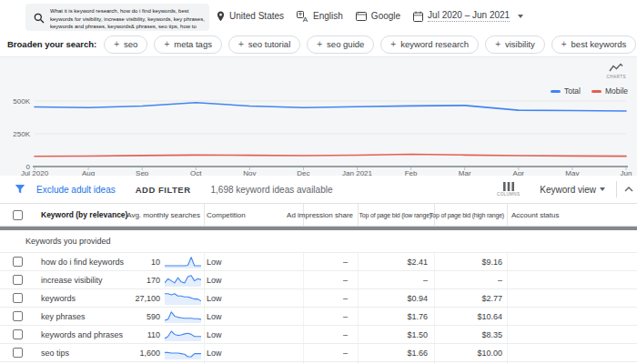 This screenshot has height=364, width=637. What do you see at coordinates (164, 189) in the screenshot?
I see `add-filter-button: ADD FILTER` at bounding box center [164, 189].